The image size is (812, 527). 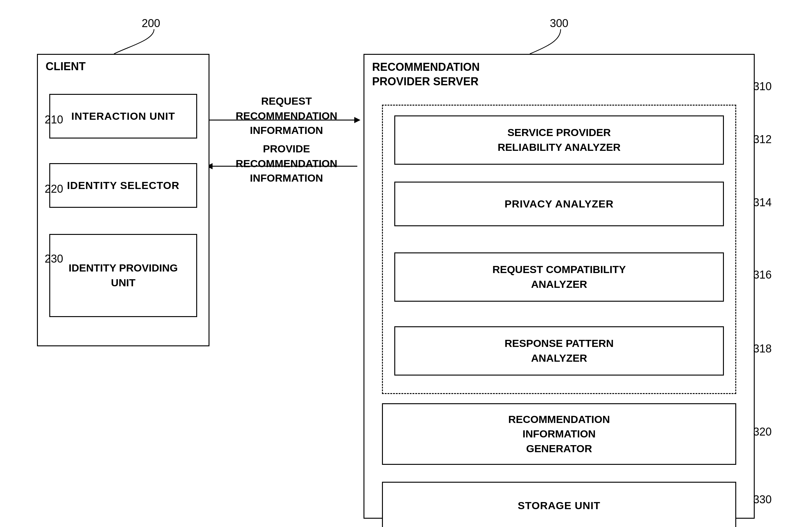 What do you see at coordinates (763, 432) in the screenshot?
I see `ref-320: 320` at bounding box center [763, 432].